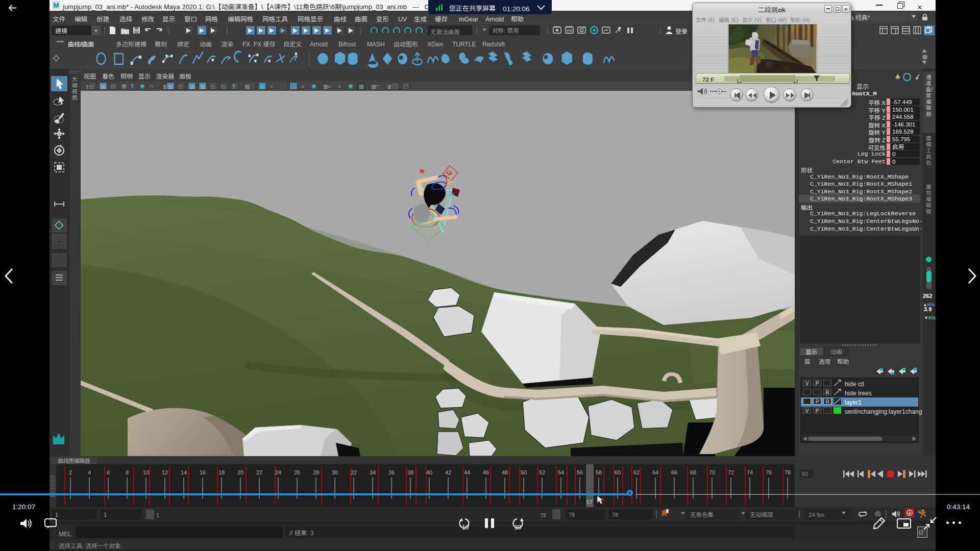  Describe the element at coordinates (590, 502) in the screenshot. I see `svg-text: 57` at that location.